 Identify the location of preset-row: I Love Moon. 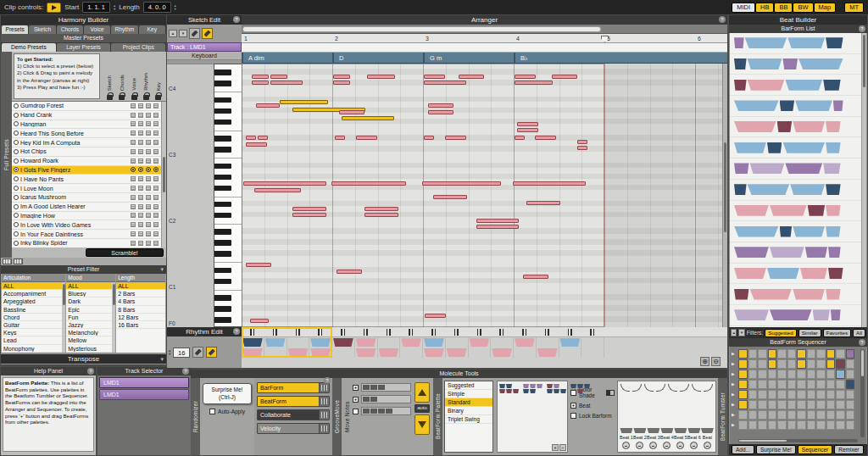
(89, 188).